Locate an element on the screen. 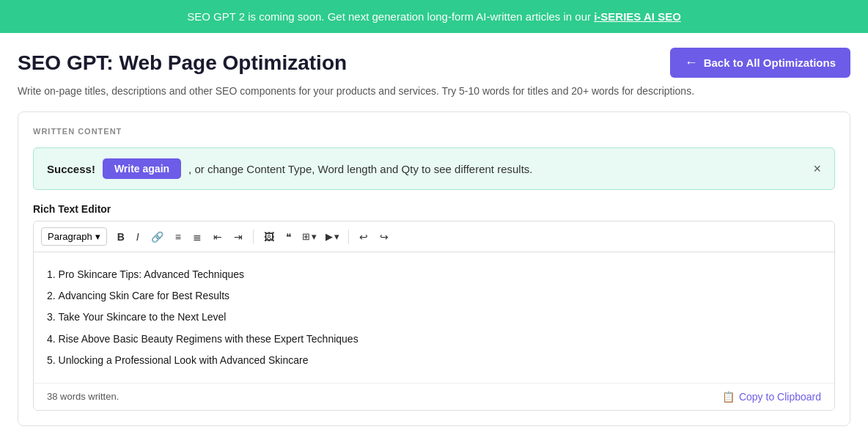  list-item: Take Your Skincare to the Next Level is located at coordinates (434, 317).